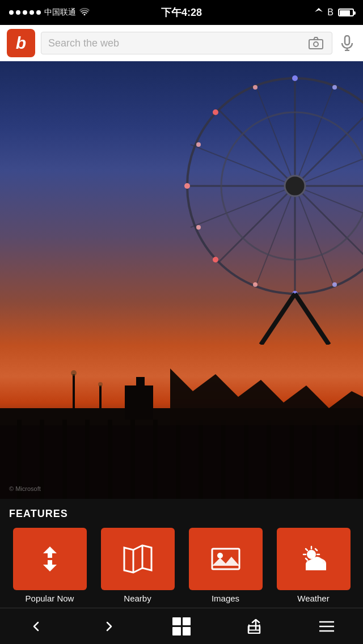 Image resolution: width=363 pixels, height=644 pixels. Describe the element at coordinates (49, 12) in the screenshot. I see `status-left: 中国联通` at that location.